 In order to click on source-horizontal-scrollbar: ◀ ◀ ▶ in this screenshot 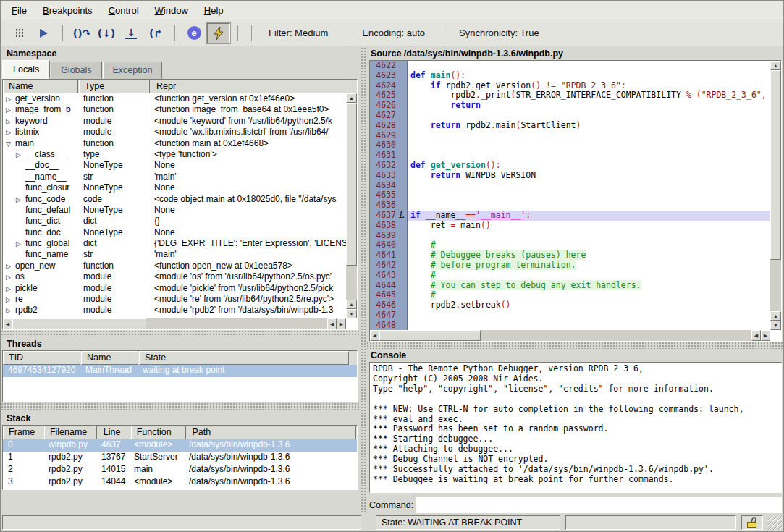, I will do `click(570, 336)`.